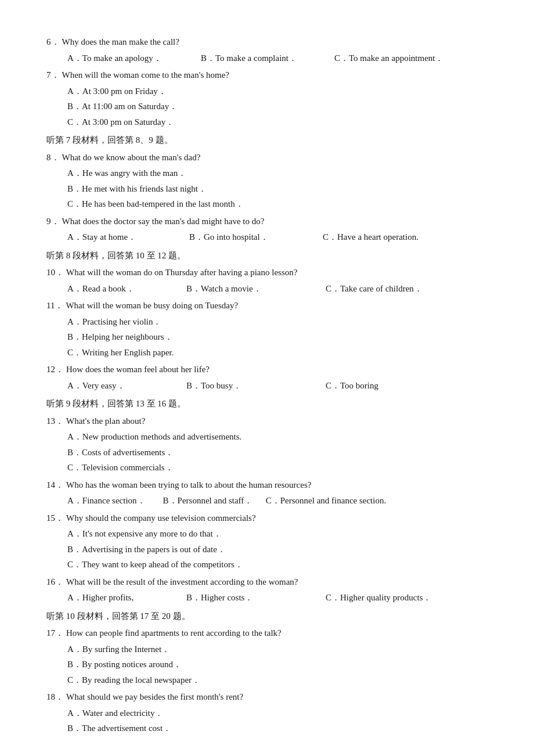  What do you see at coordinates (189, 485) in the screenshot?
I see `q14-text: Who has the woman been trying to talk to…` at bounding box center [189, 485].